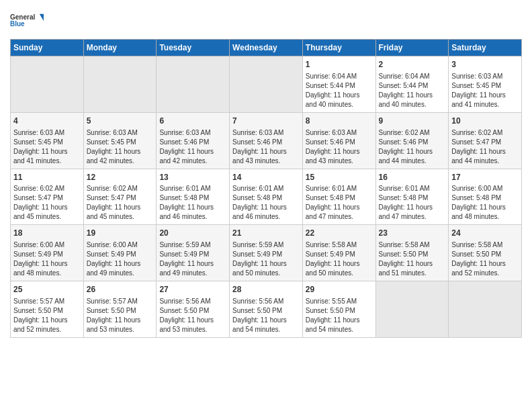  Describe the element at coordinates (412, 197) in the screenshot. I see `calendar-cell: 16Sunrise: 6:01 AM Sunset: 5:48 PM Dayli…` at that location.